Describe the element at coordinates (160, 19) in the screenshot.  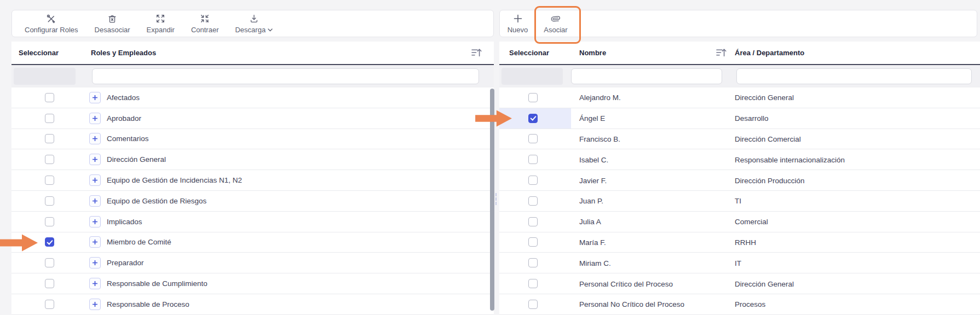
I see `expand-icon` at that location.